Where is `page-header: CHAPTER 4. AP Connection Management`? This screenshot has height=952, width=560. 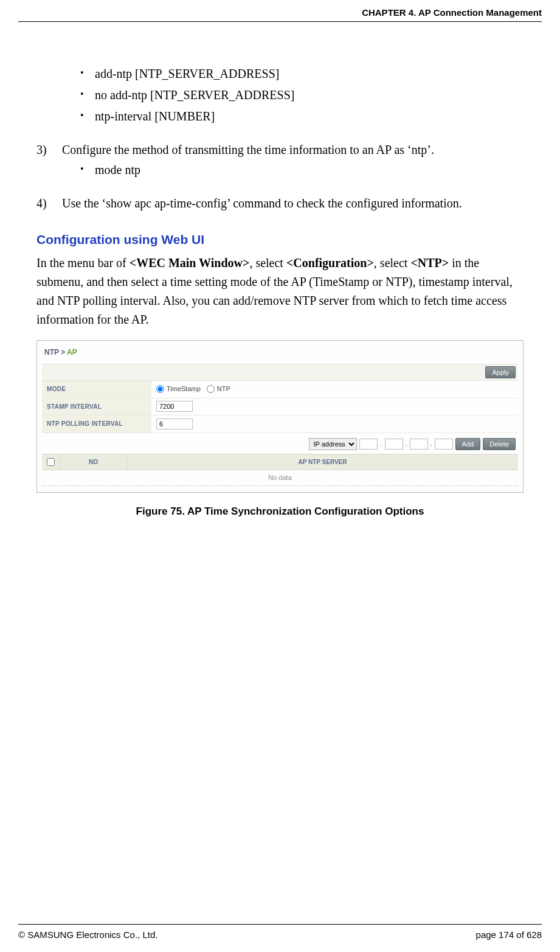 page-header: CHAPTER 4. AP Connection Management is located at coordinates (280, 15).